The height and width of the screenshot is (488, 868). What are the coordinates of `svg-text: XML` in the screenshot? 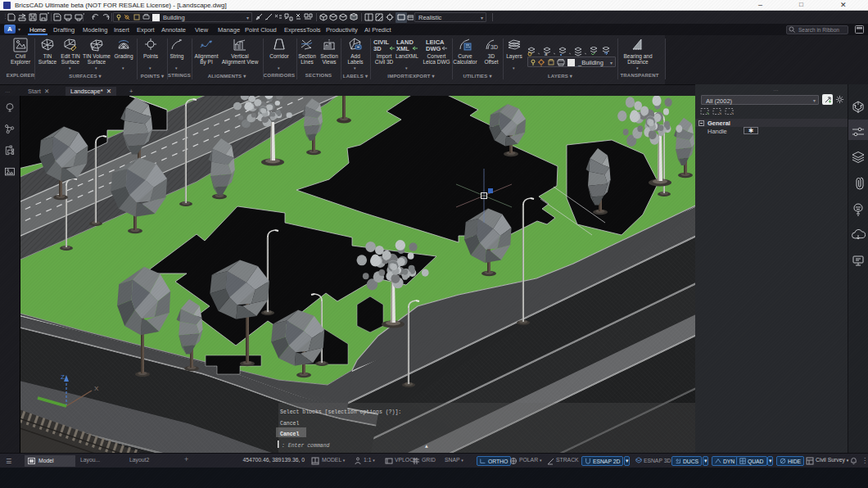 It's located at (403, 49).